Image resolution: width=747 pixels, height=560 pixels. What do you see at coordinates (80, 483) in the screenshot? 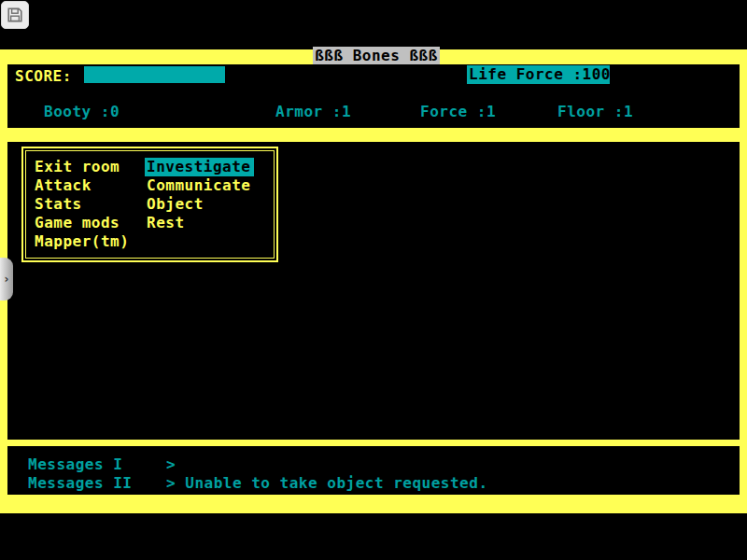
I see `messages-2-label: Messages II` at bounding box center [80, 483].